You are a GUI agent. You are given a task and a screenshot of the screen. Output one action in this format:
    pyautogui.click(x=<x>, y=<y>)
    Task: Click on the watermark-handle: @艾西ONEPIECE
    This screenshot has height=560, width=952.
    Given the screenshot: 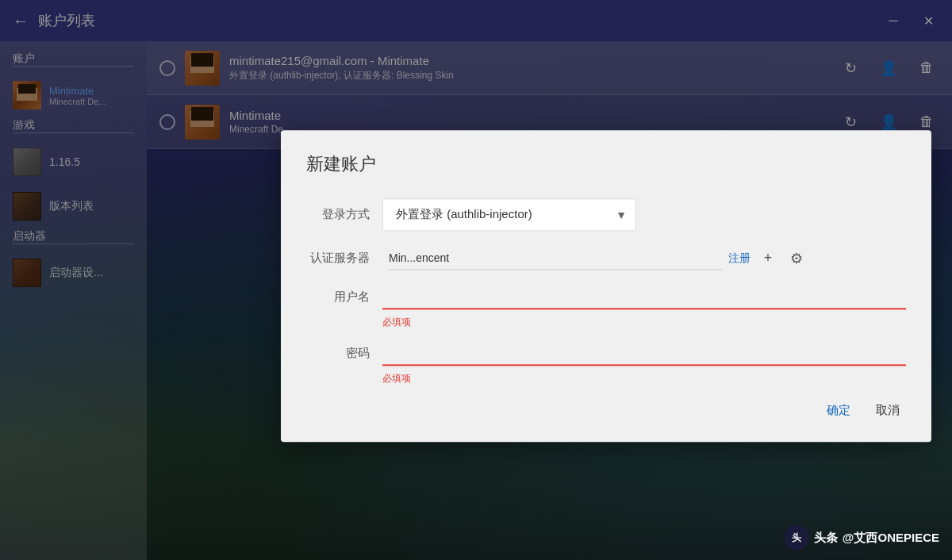 What is the action you would take?
    pyautogui.click(x=891, y=538)
    